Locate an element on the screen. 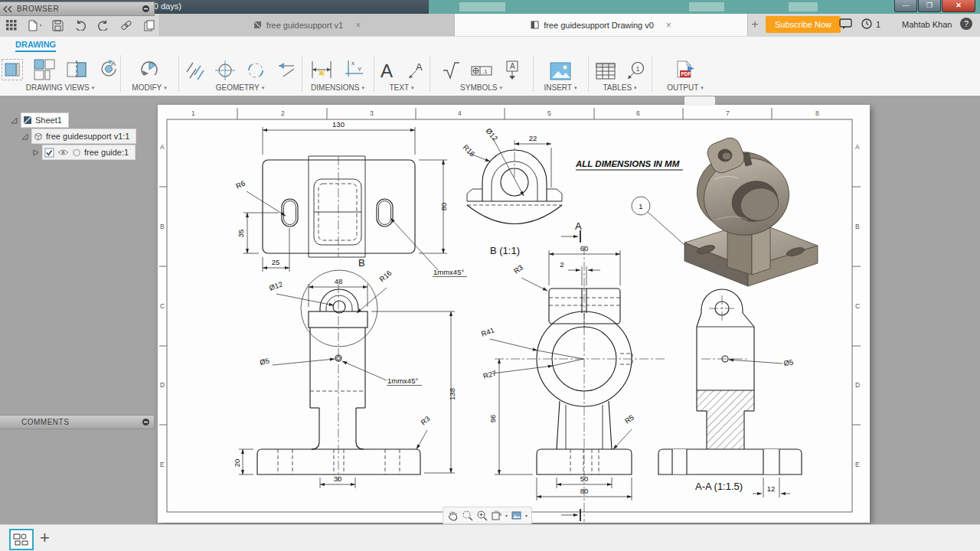 Image resolution: width=980 pixels, height=551 pixels. add-sheet-button: + is located at coordinates (44, 538).